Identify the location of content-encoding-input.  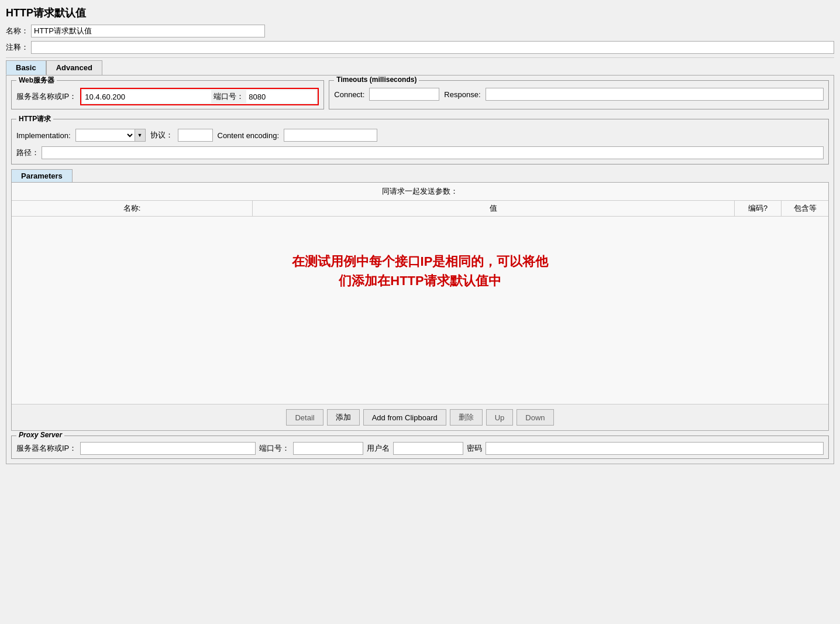
(331, 135).